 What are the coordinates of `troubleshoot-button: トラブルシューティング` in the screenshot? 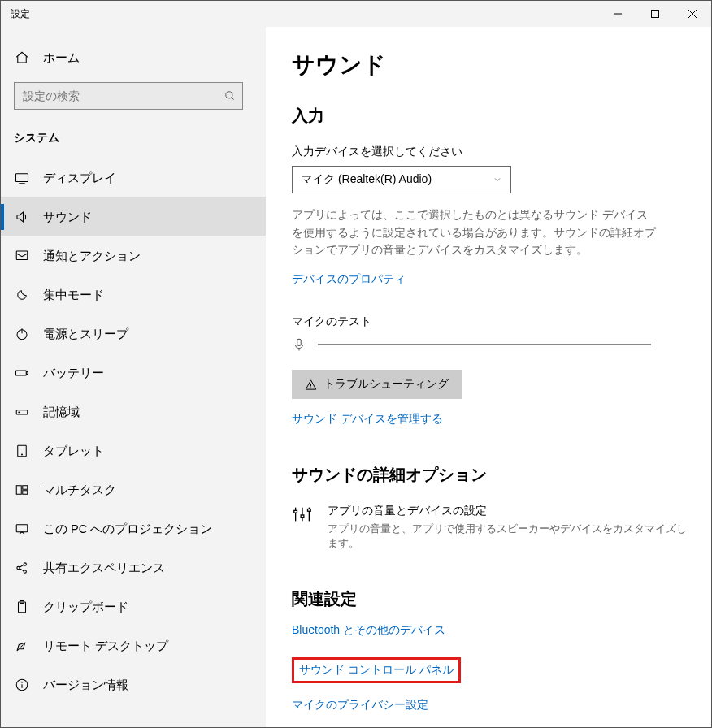 It's located at (377, 384).